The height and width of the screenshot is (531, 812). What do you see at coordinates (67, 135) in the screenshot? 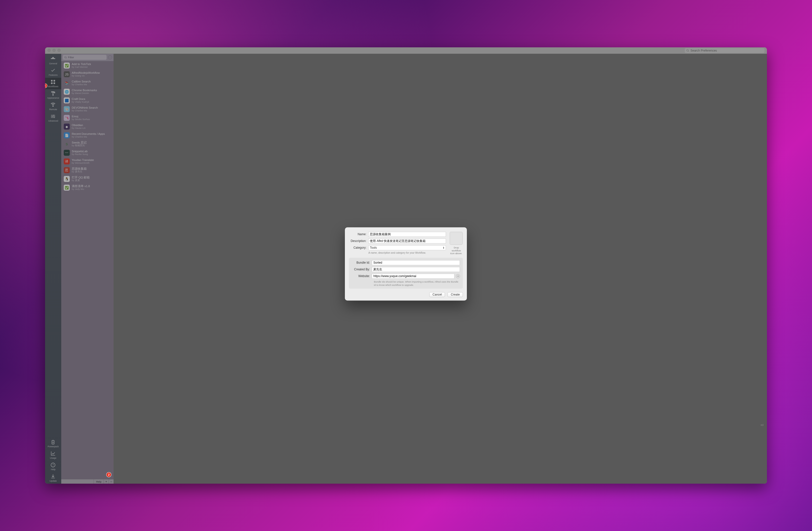
I see `workflow-icon: 📄` at bounding box center [67, 135].